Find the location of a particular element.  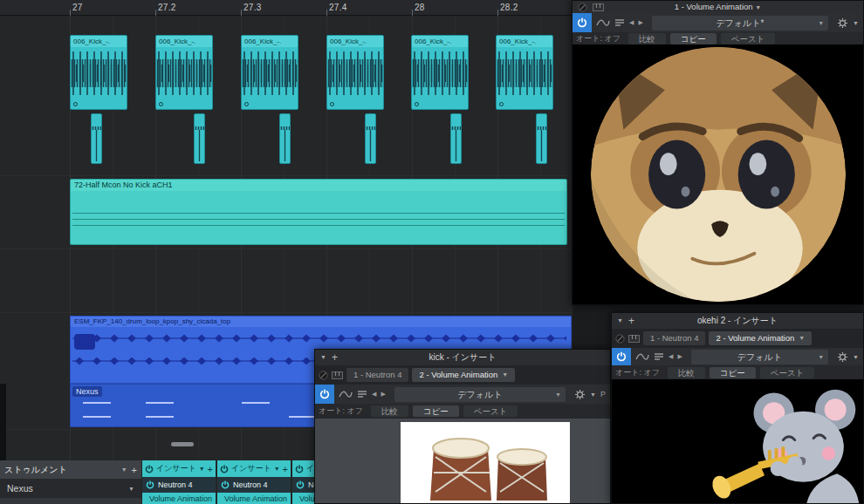

plugin-titlebar: ▼ + kick - インサート is located at coordinates (463, 358).